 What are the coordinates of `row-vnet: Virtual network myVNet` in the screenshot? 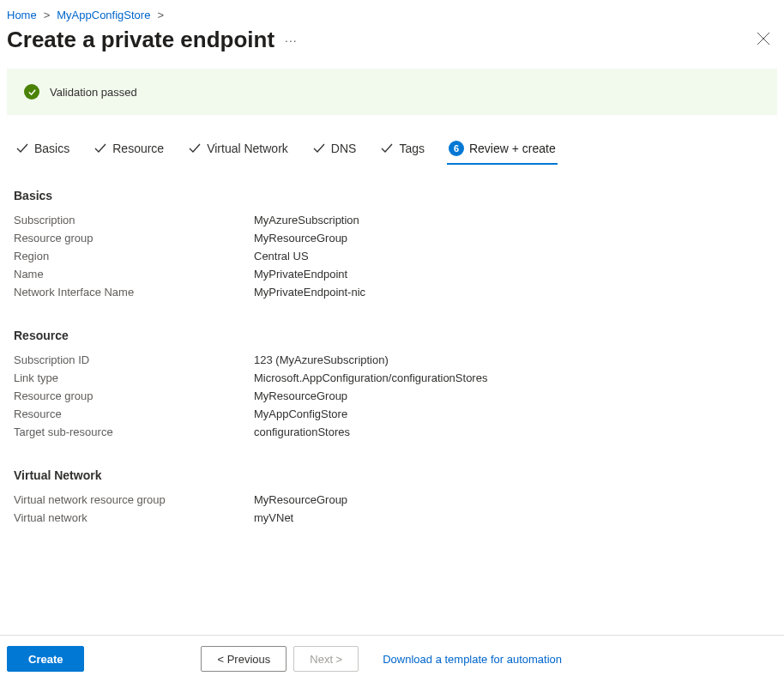 It's located at (395, 518).